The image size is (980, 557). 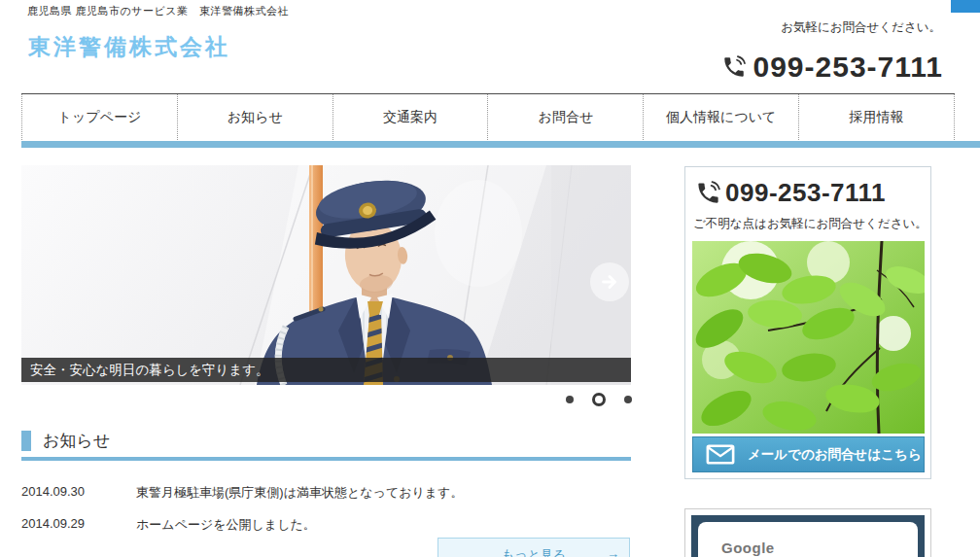 I want to click on header-phone: 099-253-7111, so click(x=832, y=67).